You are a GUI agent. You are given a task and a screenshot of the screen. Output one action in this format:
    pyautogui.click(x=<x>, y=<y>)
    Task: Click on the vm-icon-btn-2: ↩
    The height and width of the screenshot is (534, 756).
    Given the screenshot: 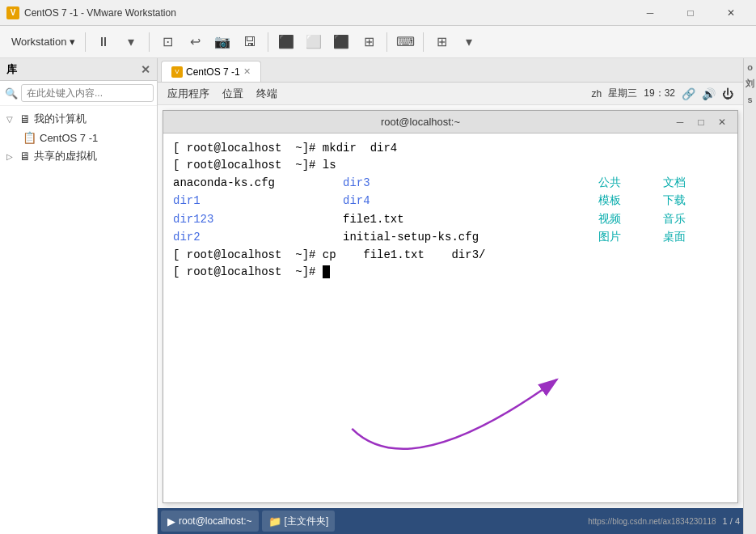 What is the action you would take?
    pyautogui.click(x=195, y=42)
    